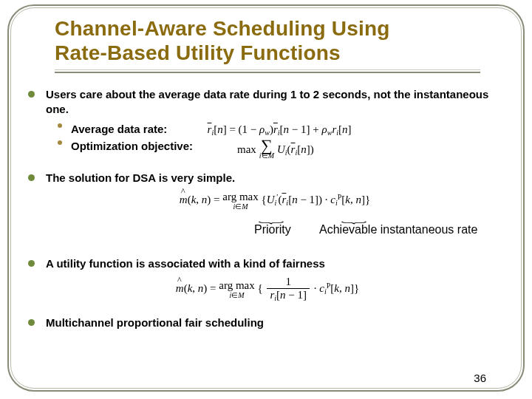 This screenshot has width=532, height=399. What do you see at coordinates (267, 102) in the screenshot?
I see `bullet-1-text: Users care about the average data rate d…` at bounding box center [267, 102].